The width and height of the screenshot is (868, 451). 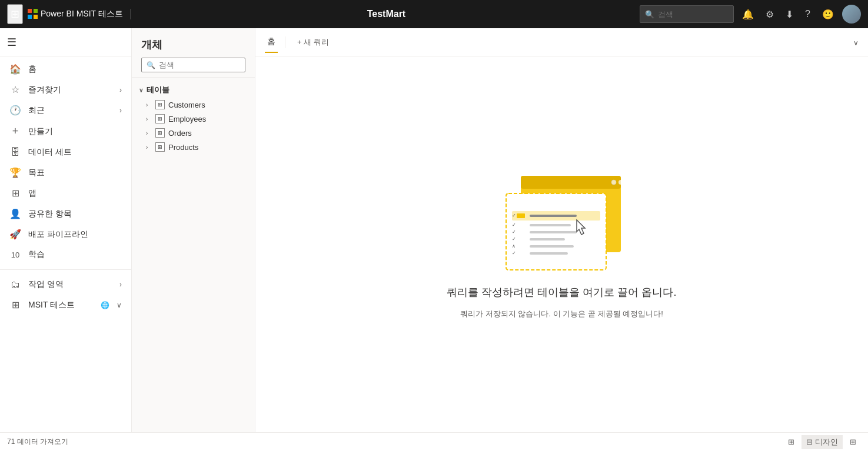 What do you see at coordinates (853, 442) in the screenshot?
I see `view-model-button: ⊞` at bounding box center [853, 442].